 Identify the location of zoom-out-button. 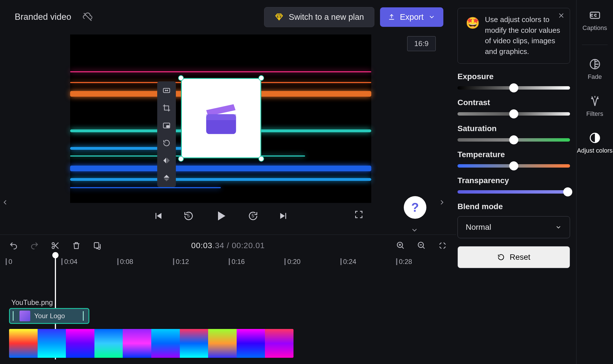
(422, 246).